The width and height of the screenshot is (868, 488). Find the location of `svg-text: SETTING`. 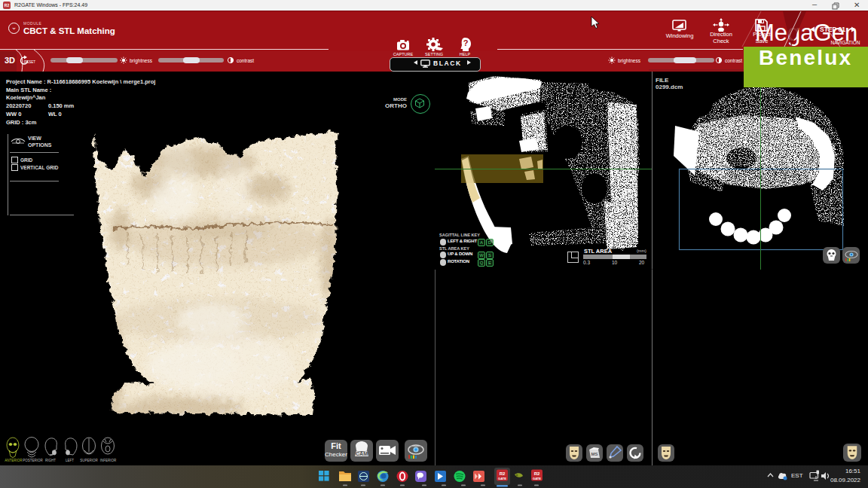

svg-text: SETTING is located at coordinates (434, 54).